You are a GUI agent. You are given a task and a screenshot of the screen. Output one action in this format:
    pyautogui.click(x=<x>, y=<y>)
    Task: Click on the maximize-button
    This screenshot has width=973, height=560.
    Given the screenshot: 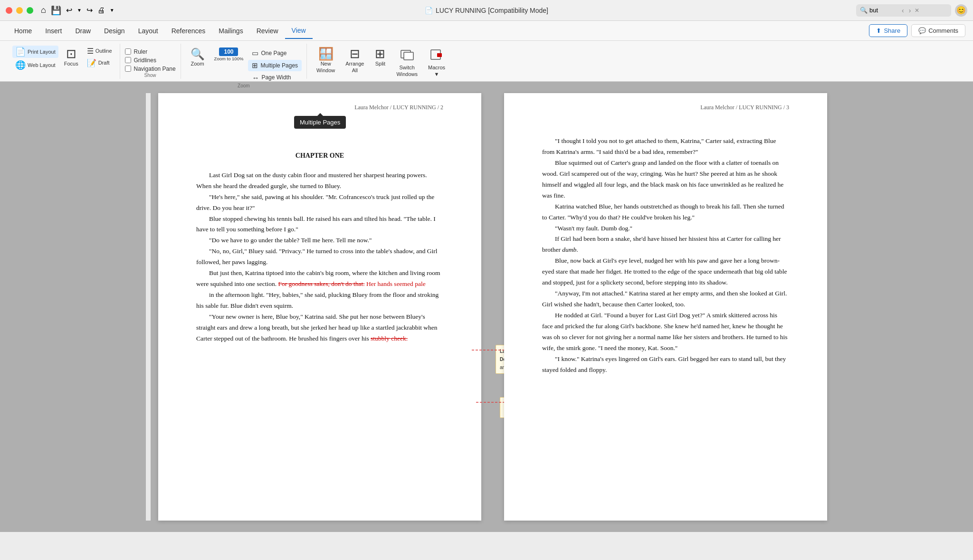 What is the action you would take?
    pyautogui.click(x=30, y=10)
    